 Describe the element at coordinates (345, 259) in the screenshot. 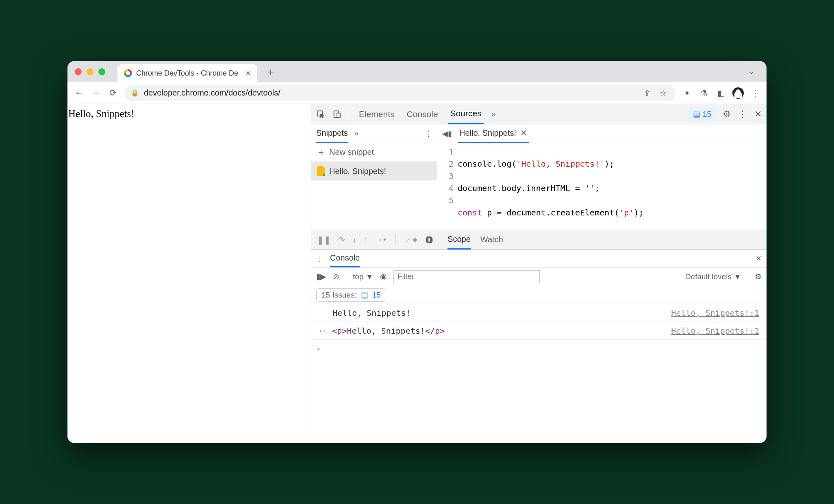

I see `drawer-console-tab: Console` at that location.